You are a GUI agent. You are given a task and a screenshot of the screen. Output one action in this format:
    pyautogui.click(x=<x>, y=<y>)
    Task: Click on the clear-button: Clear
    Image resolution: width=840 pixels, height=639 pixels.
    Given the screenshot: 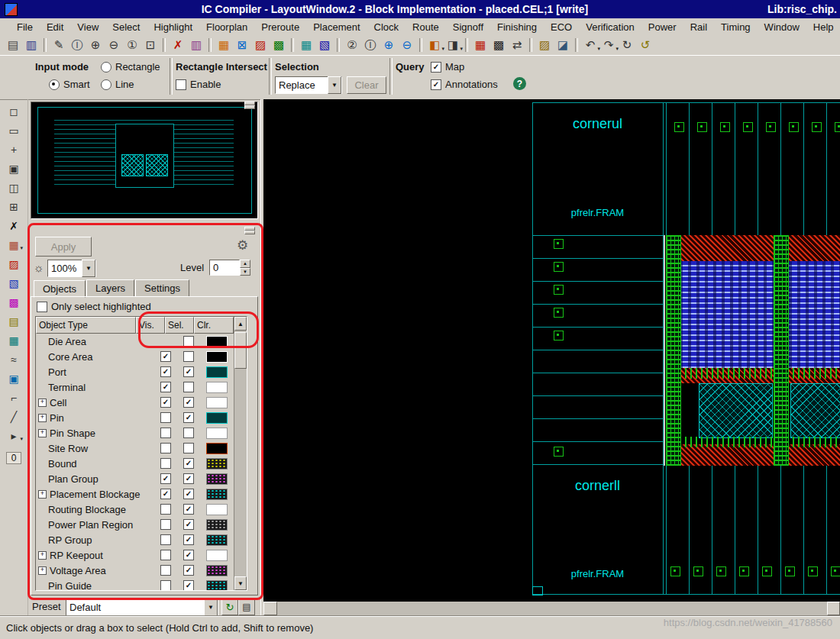 What is the action you would take?
    pyautogui.click(x=367, y=86)
    